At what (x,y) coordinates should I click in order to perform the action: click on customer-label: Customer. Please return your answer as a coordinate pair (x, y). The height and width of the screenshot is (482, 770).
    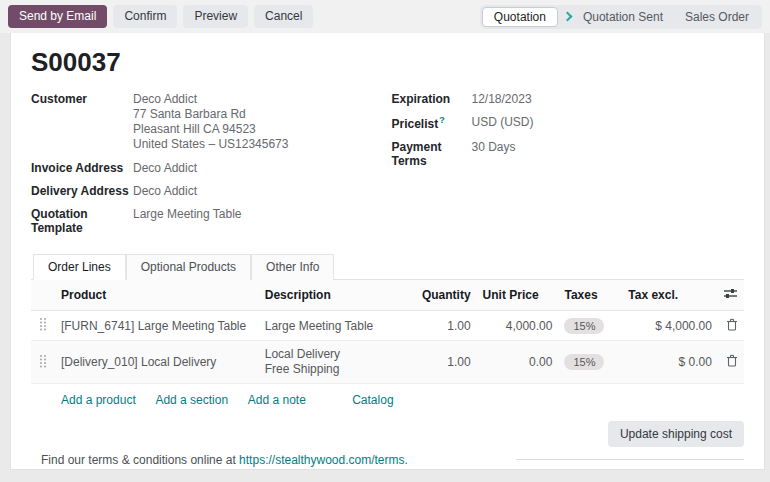
    Looking at the image, I should click on (82, 122).